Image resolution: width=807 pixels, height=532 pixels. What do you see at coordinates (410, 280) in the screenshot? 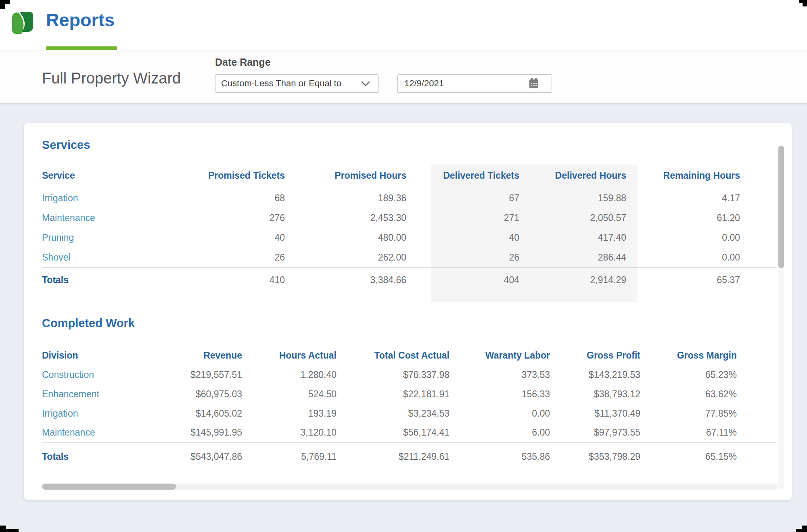
I see `services-totals-row: Totals 410 3,384.66 404 2,914.29 65.37` at bounding box center [410, 280].